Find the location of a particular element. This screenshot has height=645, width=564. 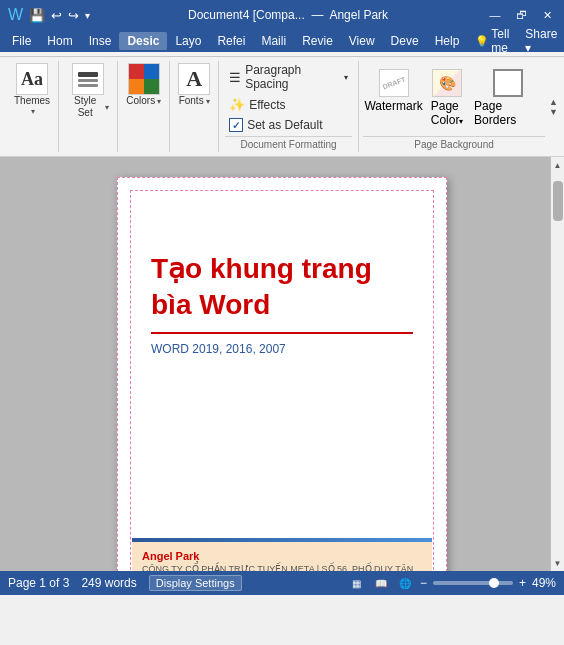

para-dropdown-arrow: ▾ is located at coordinates (346, 78).